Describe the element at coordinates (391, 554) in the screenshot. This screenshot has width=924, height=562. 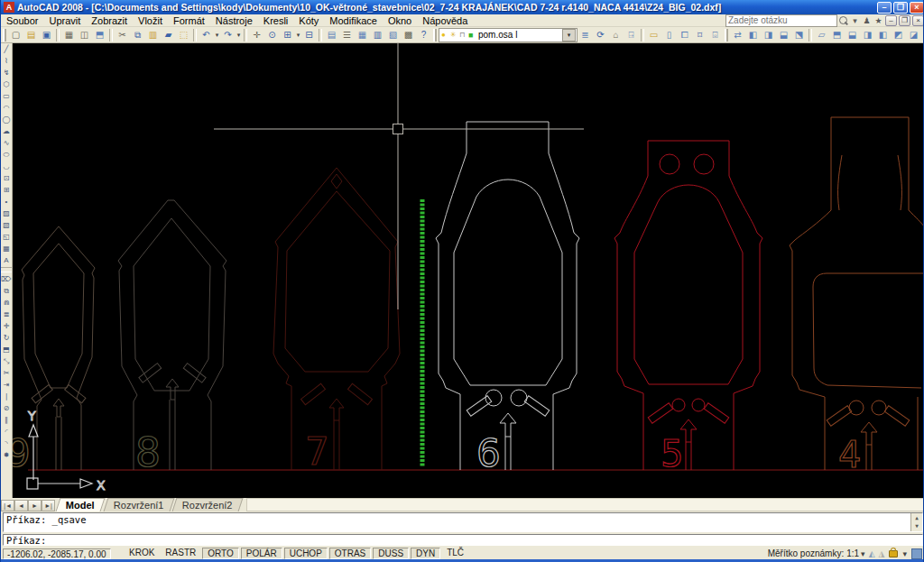
I see `toggle-duss: DUSS` at that location.